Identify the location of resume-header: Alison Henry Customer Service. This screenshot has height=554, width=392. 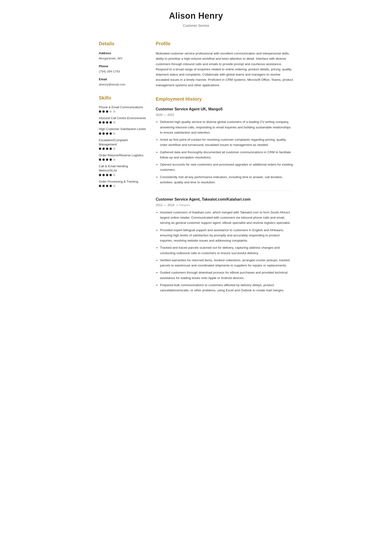
(196, 20).